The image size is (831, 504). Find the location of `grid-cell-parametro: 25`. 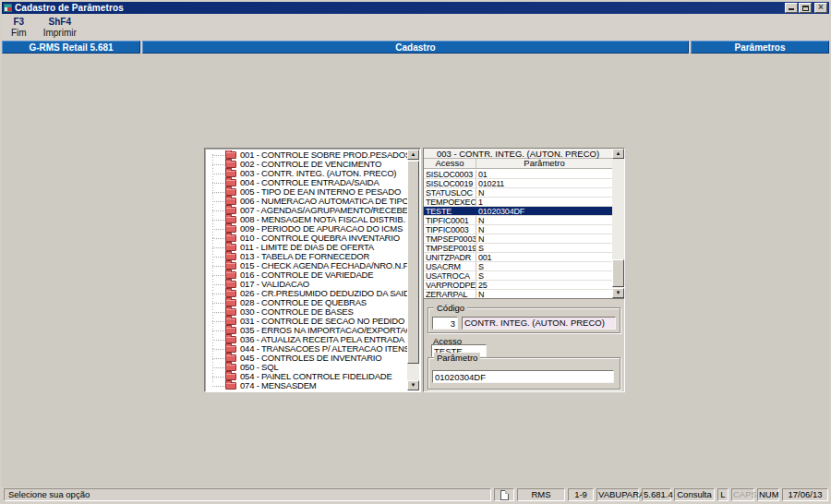

grid-cell-parametro: 25 is located at coordinates (545, 284).